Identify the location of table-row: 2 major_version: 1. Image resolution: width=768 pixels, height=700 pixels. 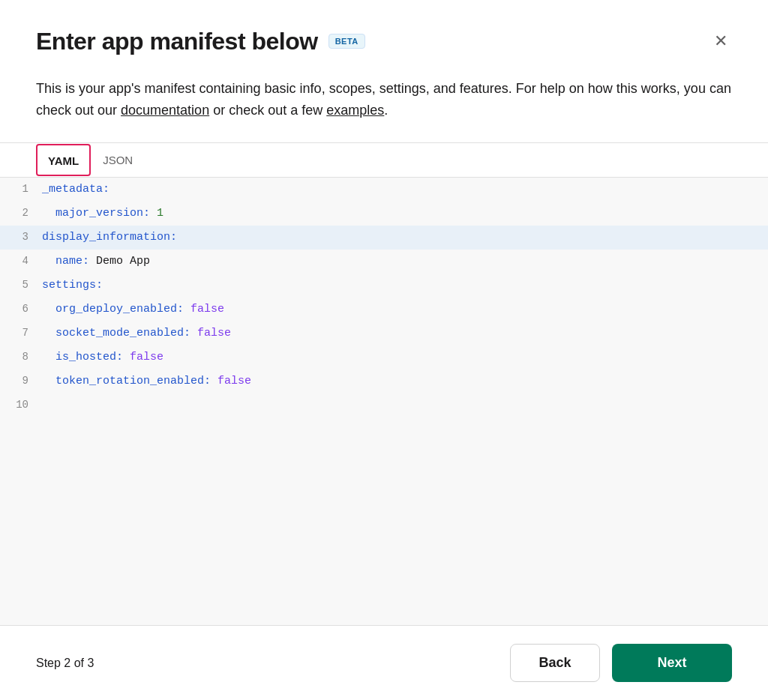
(384, 214).